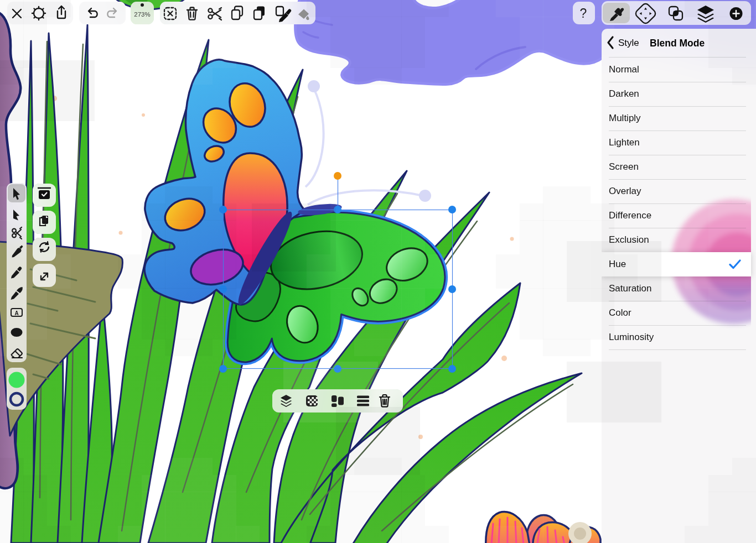 The height and width of the screenshot is (543, 756). Describe the element at coordinates (142, 14) in the screenshot. I see `svg-text: 273%` at that location.